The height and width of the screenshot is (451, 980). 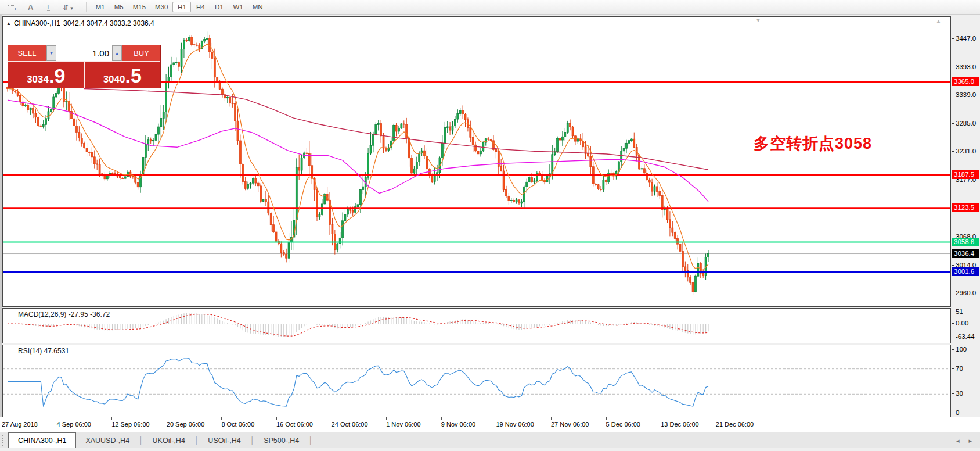 What do you see at coordinates (758, 20) in the screenshot?
I see `chart-shift-marker-icon: ▼` at bounding box center [758, 20].